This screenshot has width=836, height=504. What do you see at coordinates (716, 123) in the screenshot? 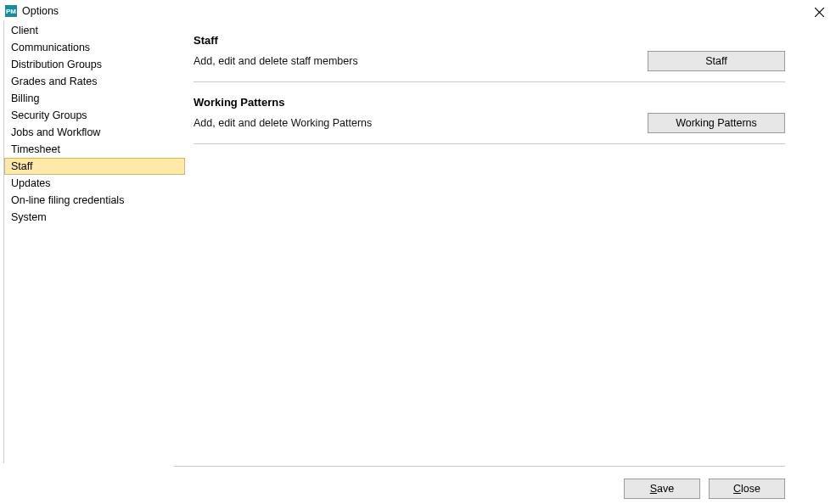
I see `working-patterns-button: Working Patterns` at bounding box center [716, 123].